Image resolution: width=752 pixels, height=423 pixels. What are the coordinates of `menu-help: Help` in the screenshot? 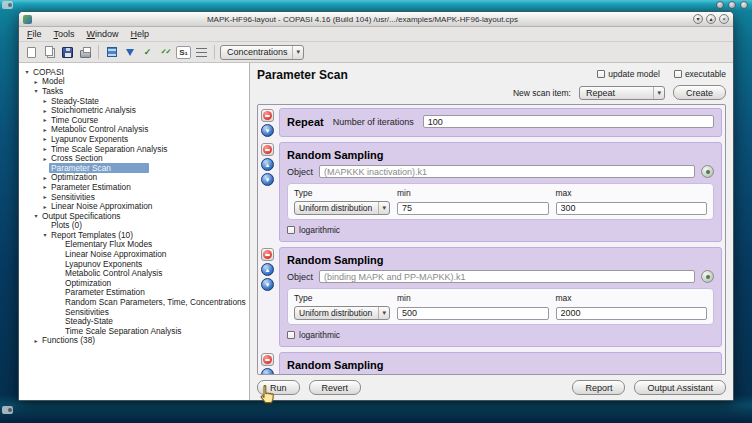 It's located at (140, 34).